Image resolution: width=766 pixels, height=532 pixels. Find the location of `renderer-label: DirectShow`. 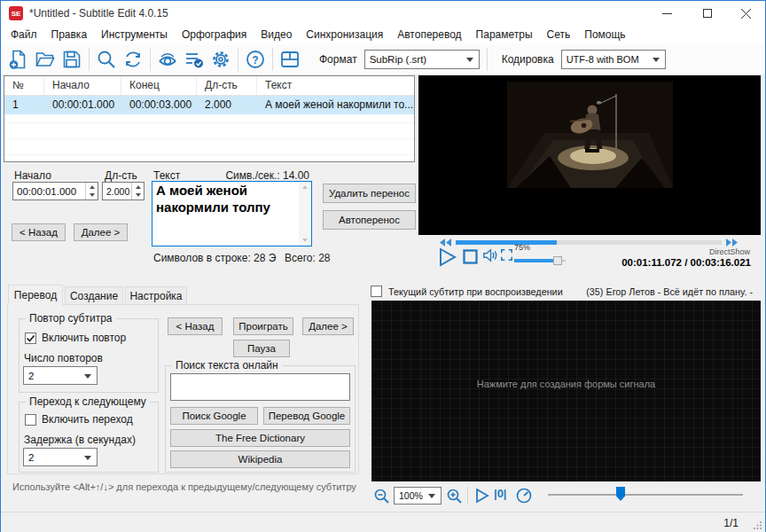

renderer-label: DirectShow is located at coordinates (730, 252).